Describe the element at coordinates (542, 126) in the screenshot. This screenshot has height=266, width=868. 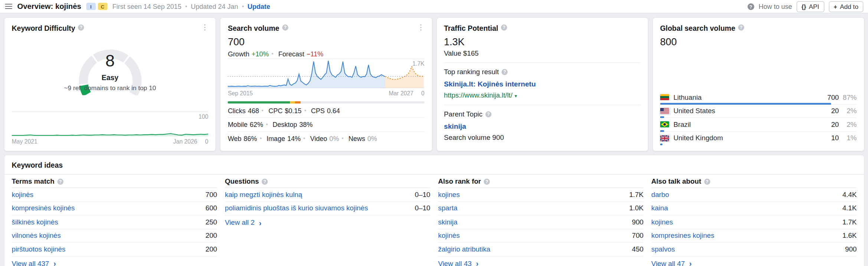
I see `parent-topic-link: skinija` at that location.